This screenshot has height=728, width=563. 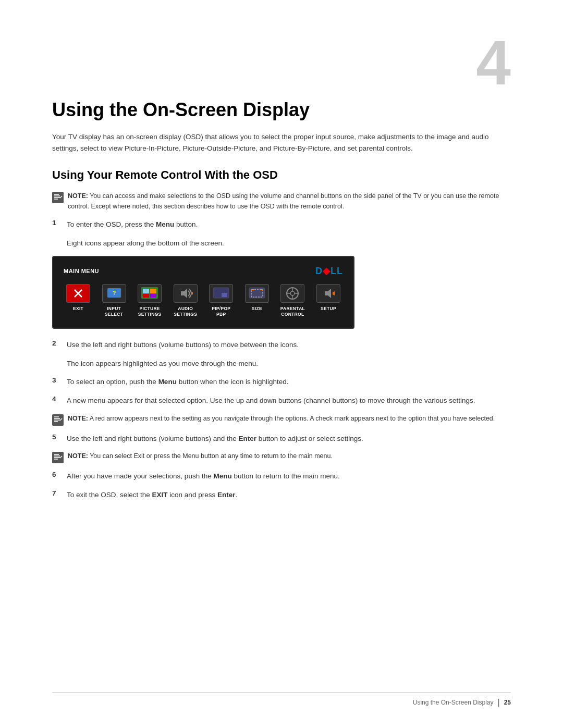 I want to click on input-icon-box: ?, so click(x=114, y=293).